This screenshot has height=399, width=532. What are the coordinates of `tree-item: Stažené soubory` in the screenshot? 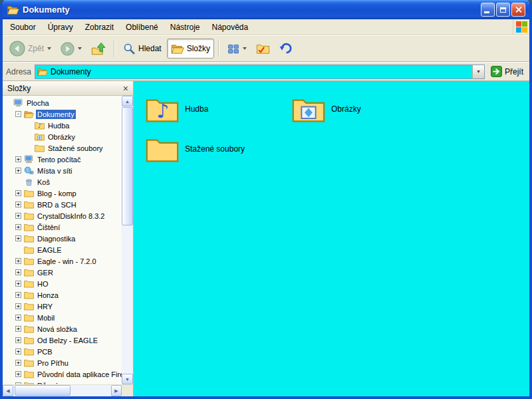 It's located at (63, 148).